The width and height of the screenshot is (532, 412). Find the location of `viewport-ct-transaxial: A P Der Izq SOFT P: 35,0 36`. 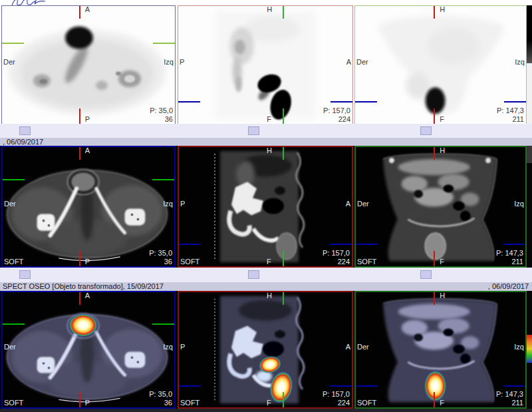

viewport-ct-transaxial: A P Der Izq SOFT P: 35,0 36 is located at coordinates (88, 206).